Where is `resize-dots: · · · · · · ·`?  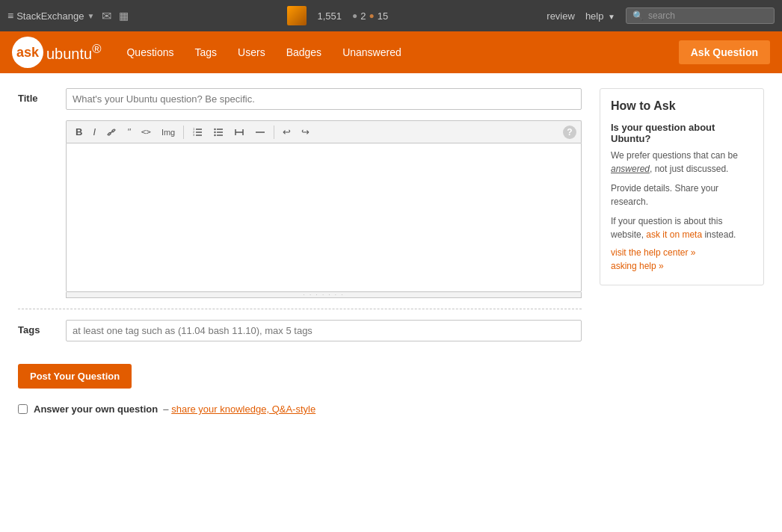
resize-dots: · · · · · · · is located at coordinates (324, 294).